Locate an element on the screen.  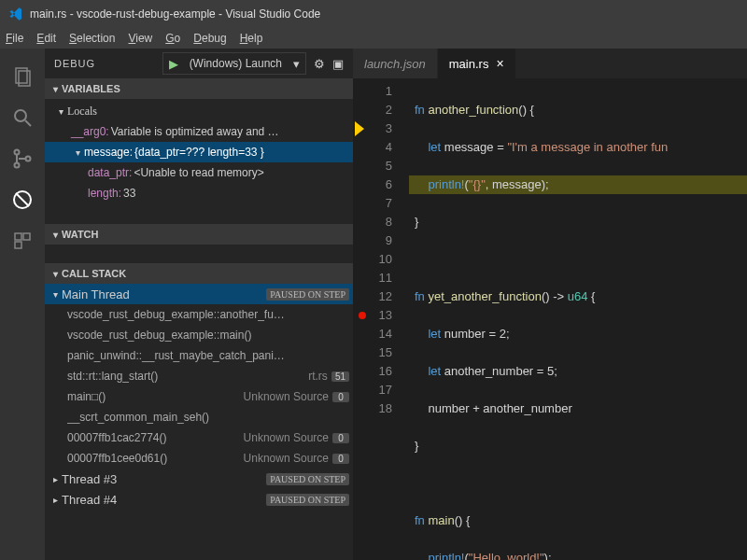
thread-row: ▾Main ThreadPAUSED ON STEP is located at coordinates (199, 294).